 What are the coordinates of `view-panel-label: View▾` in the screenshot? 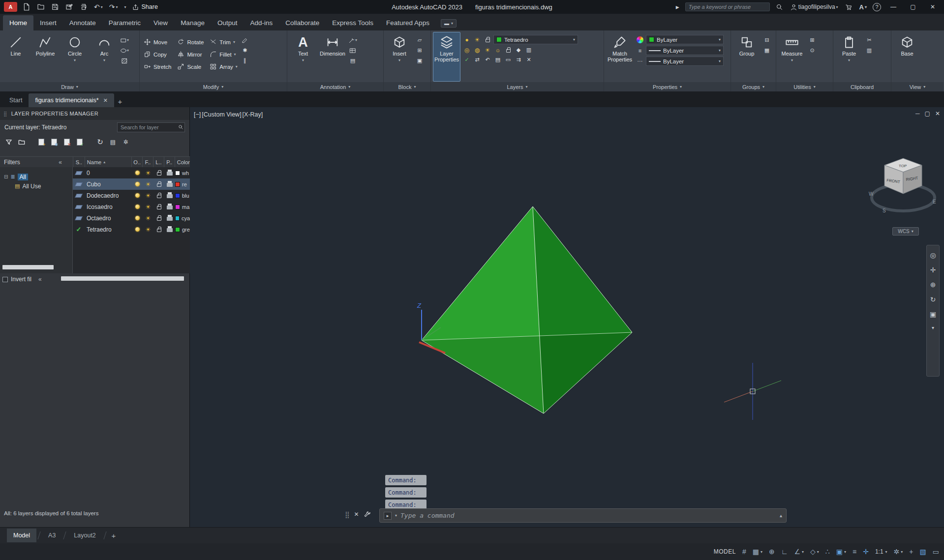 It's located at (917, 87).